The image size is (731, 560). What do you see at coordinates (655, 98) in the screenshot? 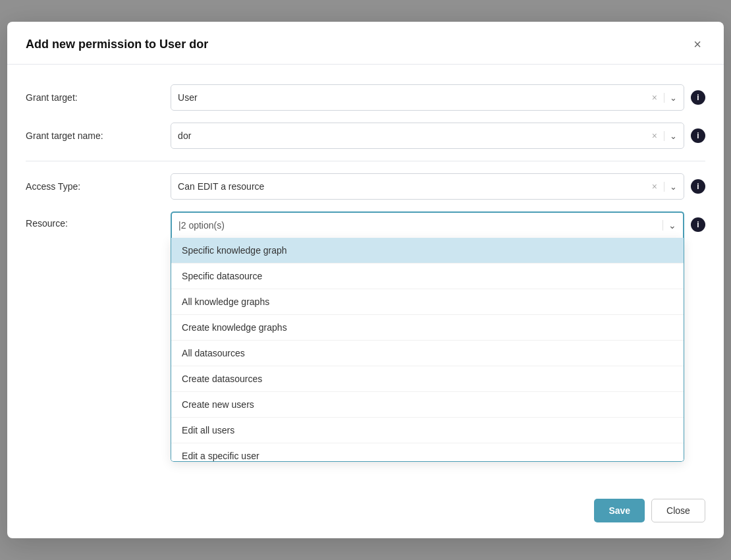
I see `grant-target-clear-icon: ×` at bounding box center [655, 98].